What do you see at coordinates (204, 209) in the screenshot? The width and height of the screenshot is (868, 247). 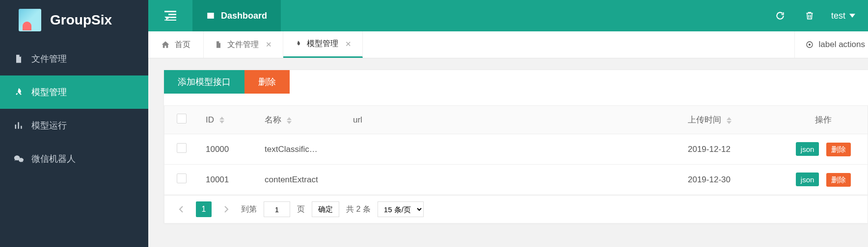 I see `page-number: 1` at bounding box center [204, 209].